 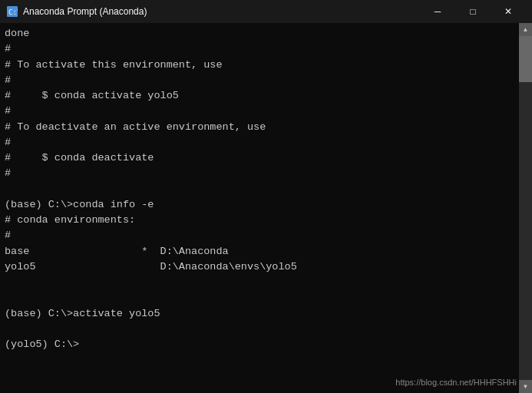 What do you see at coordinates (508, 12) in the screenshot?
I see `close-button: ✕` at bounding box center [508, 12].